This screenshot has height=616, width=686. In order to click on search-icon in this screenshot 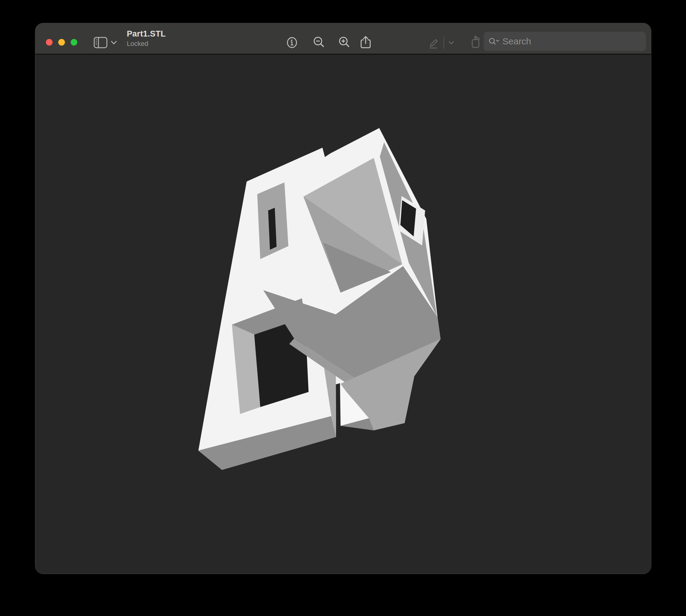, I will do `click(494, 41)`.